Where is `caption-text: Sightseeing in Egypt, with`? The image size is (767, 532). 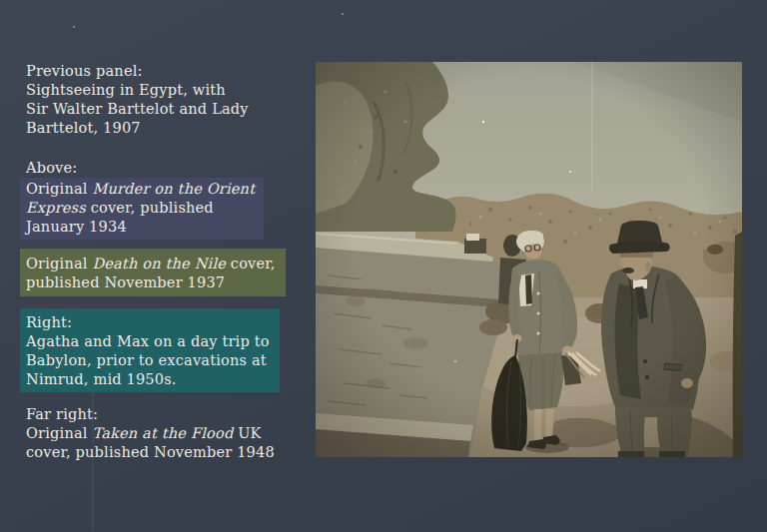
caption-text: Sightseeing in Egypt, with is located at coordinates (126, 90).